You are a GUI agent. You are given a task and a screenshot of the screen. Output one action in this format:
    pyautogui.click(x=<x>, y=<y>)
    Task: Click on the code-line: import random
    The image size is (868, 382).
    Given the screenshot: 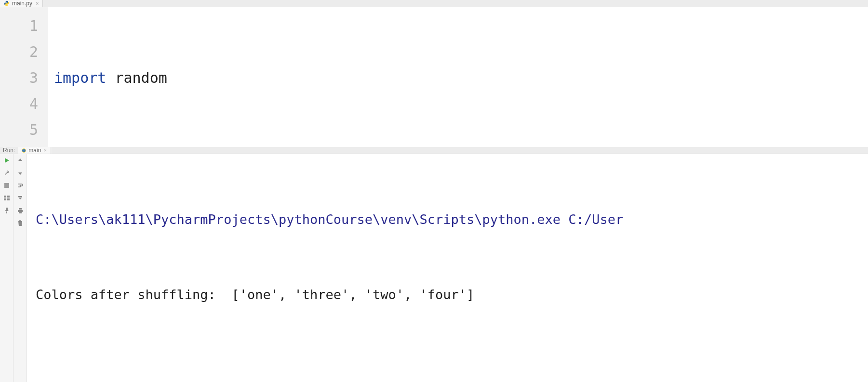 What is the action you would take?
    pyautogui.click(x=461, y=78)
    